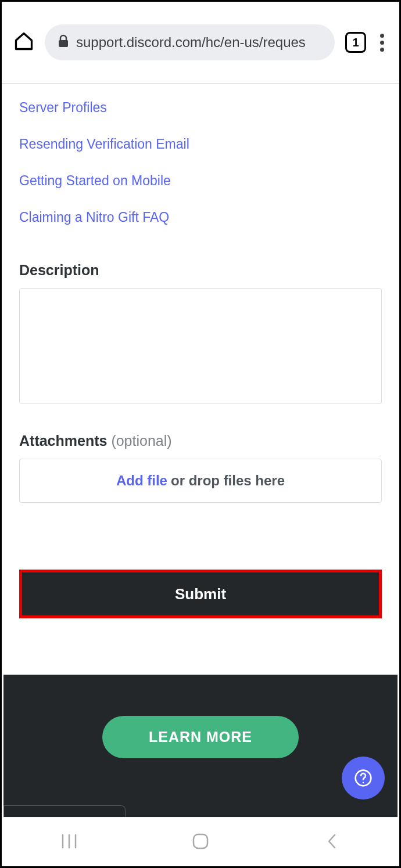  I want to click on suggestion-link: Claiming a Nitro Gift FAQ, so click(201, 217).